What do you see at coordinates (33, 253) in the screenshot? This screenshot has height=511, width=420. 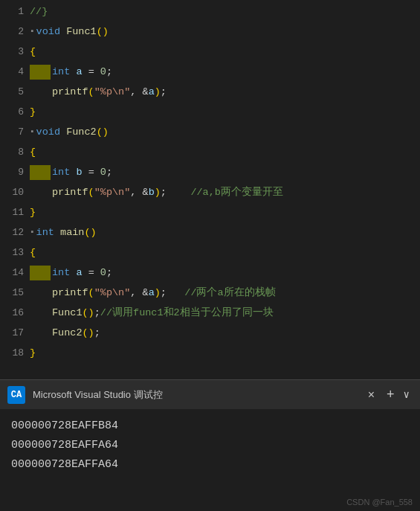 I see `brace-open-3: {` at bounding box center [33, 253].